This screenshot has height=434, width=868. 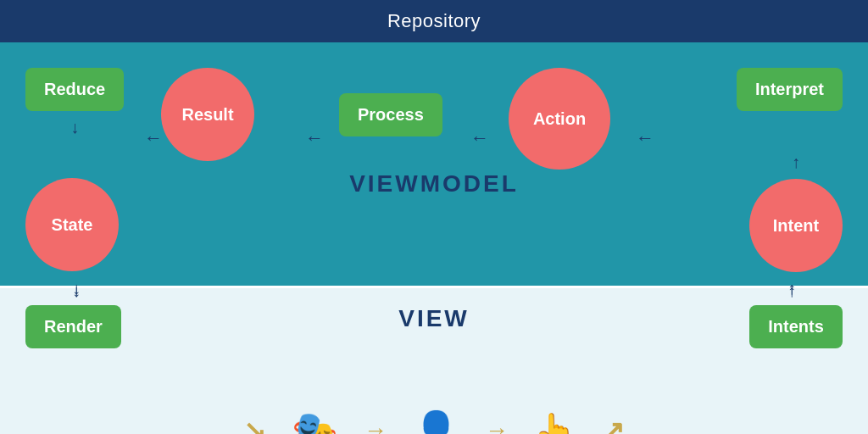 I want to click on view-icons-row: ↘ 🎭 → 👤 → 👆 ↗, so click(x=434, y=421).